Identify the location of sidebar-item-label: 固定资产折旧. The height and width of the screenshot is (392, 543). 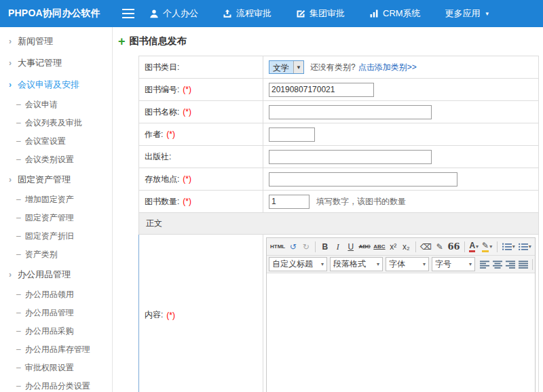
(50, 236).